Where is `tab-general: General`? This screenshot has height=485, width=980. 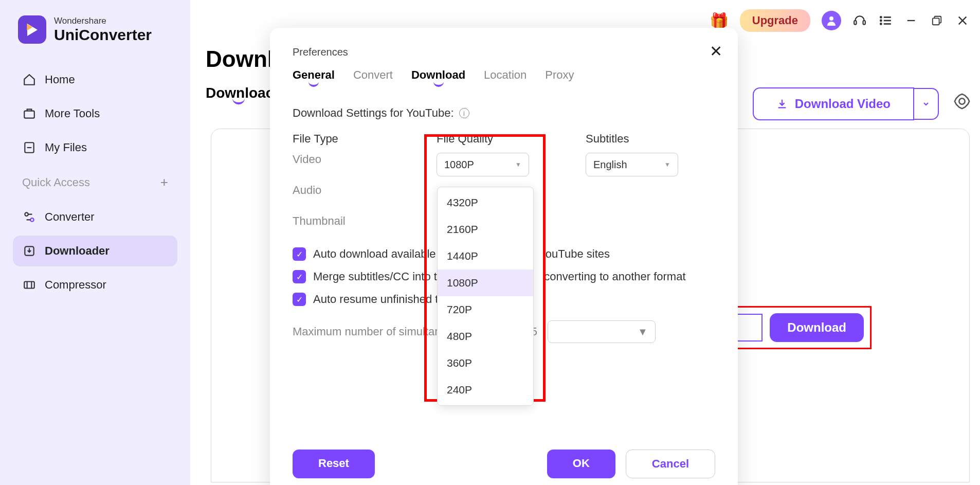
tab-general: General is located at coordinates (314, 77).